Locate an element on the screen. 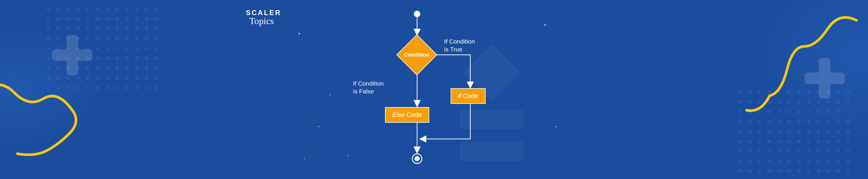  else-code-box: Else Code is located at coordinates (407, 115).